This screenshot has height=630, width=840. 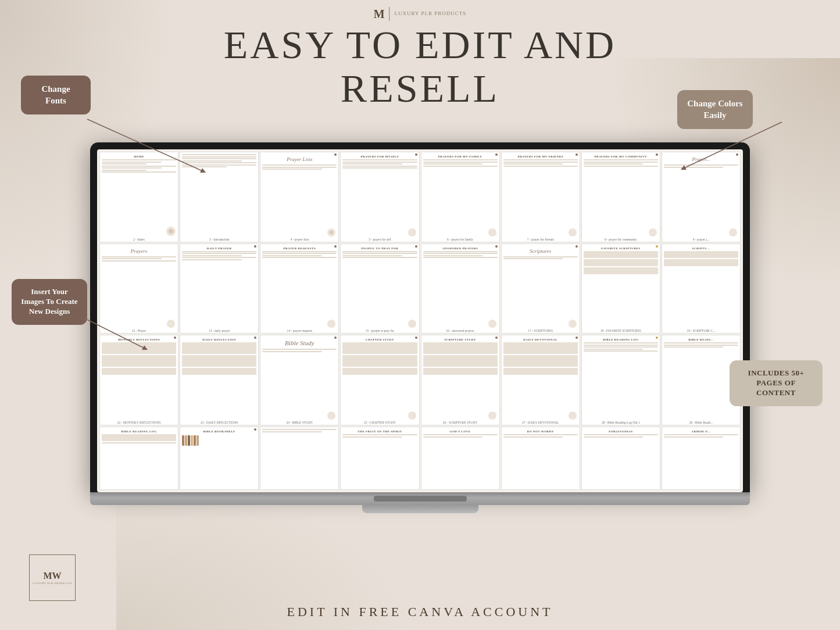 I want to click on page-label: 19 - SCRIPTURE C..., so click(x=701, y=331).